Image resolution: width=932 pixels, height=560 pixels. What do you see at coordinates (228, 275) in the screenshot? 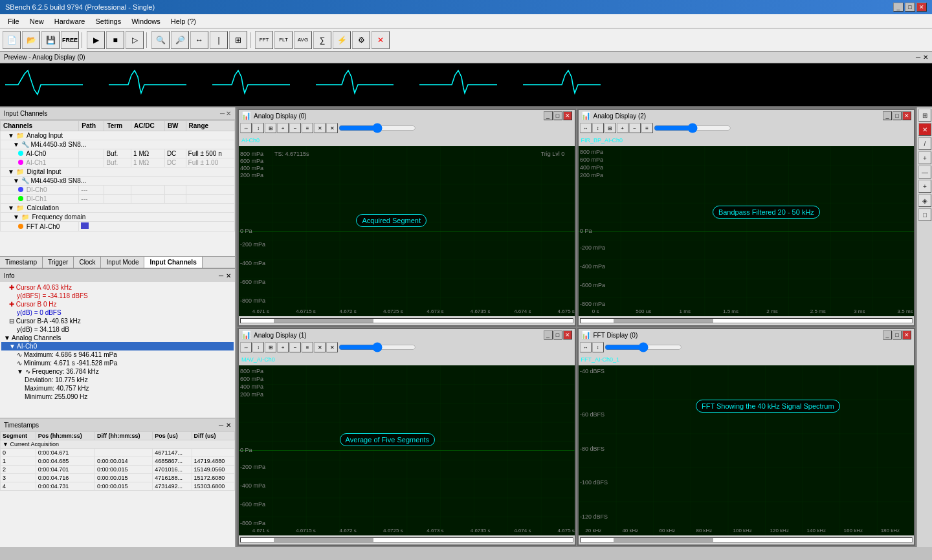
I see `info-close-btn: ✕` at bounding box center [228, 275].